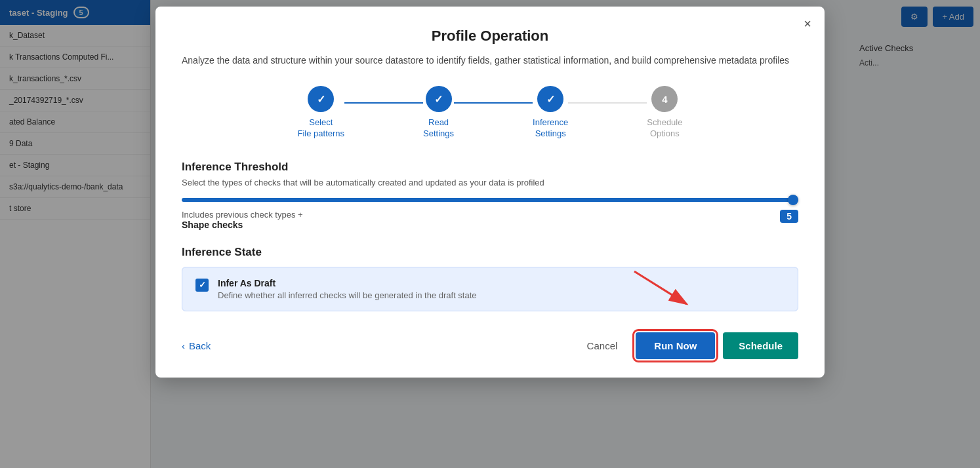 The image size is (980, 468). What do you see at coordinates (348, 295) in the screenshot?
I see `infer-as-draft-desc: Define whether all inferred checks will …` at bounding box center [348, 295].